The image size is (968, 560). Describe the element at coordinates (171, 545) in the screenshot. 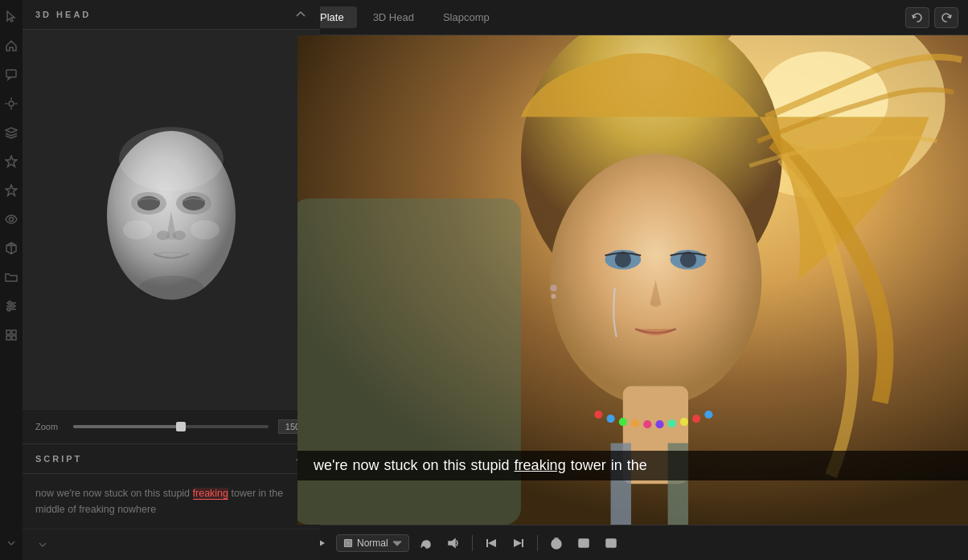

I see `sidebar-bottom` at that location.